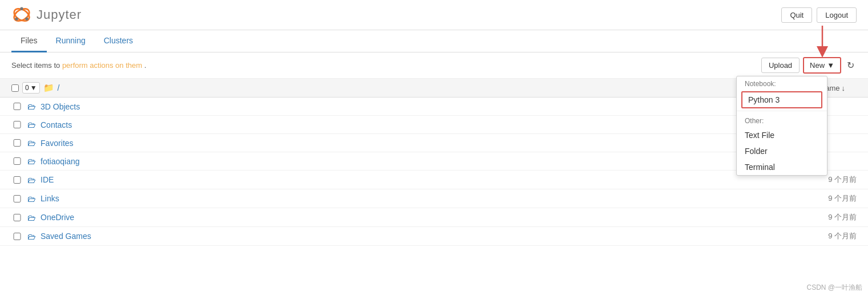 This screenshot has width=868, height=296. Describe the element at coordinates (782, 167) in the screenshot. I see `dropdown-terminal: Terminal` at that location.